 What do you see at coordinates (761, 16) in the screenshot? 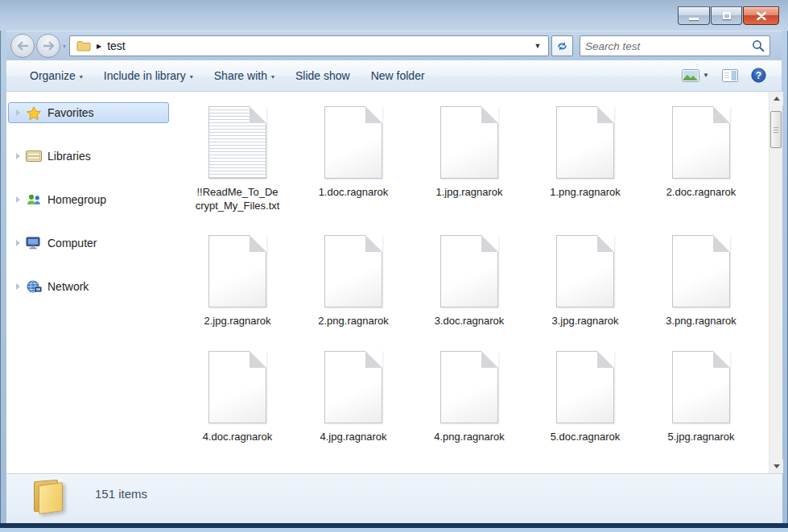
I see `close-icon` at bounding box center [761, 16].